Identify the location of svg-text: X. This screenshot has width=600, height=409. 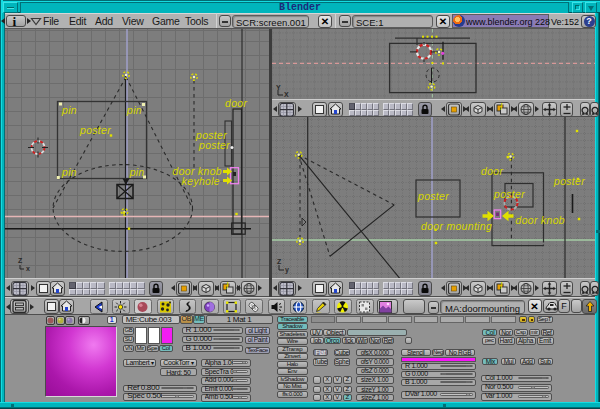
(286, 94).